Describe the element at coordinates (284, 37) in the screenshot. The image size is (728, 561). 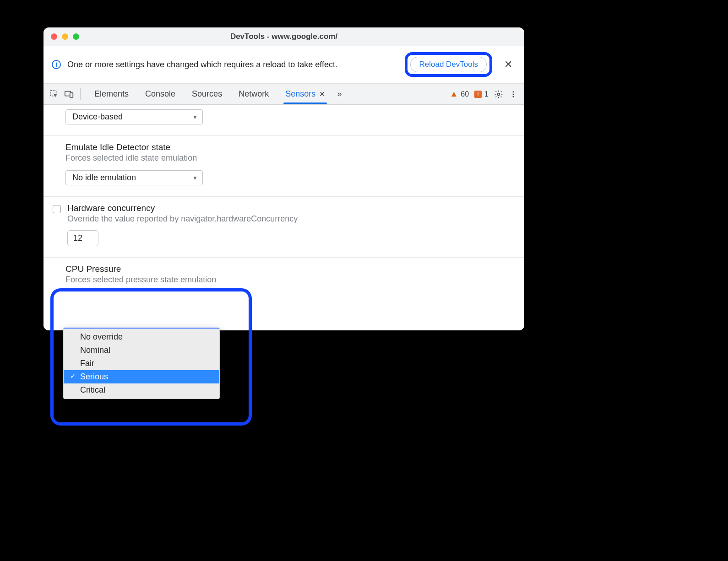
I see `titlebar: DevTools - www.google.com/` at that location.